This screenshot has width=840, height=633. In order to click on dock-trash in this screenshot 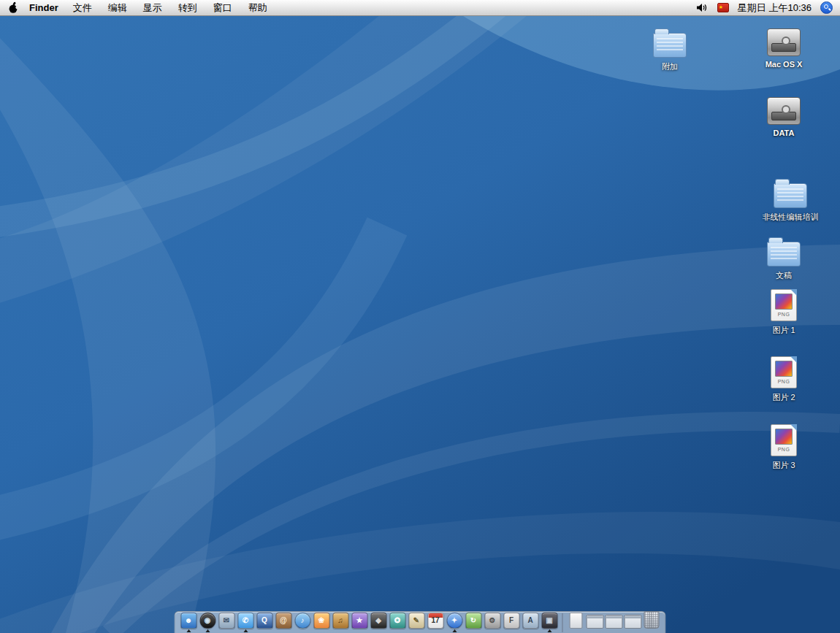, I will do `click(652, 622)`.